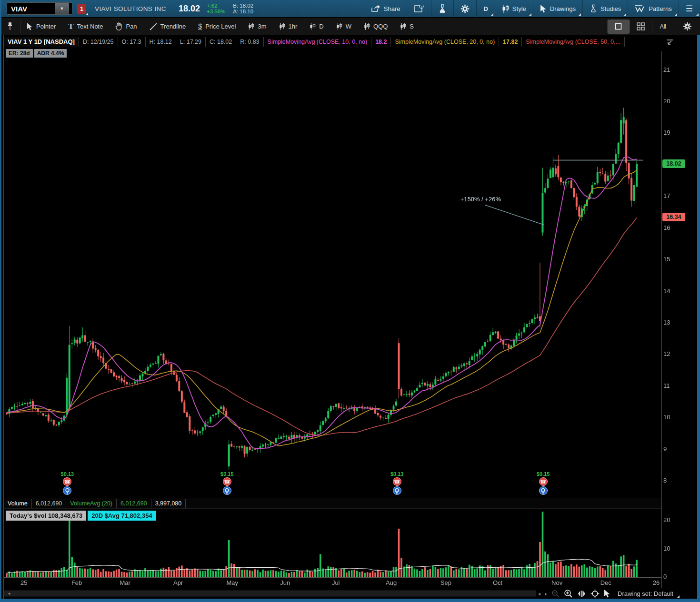 The image size is (700, 602). What do you see at coordinates (350, 27) in the screenshot?
I see `drawing-toolbar: Pointer T Text Note Pan Trendline $ Pric…` at bounding box center [350, 27].